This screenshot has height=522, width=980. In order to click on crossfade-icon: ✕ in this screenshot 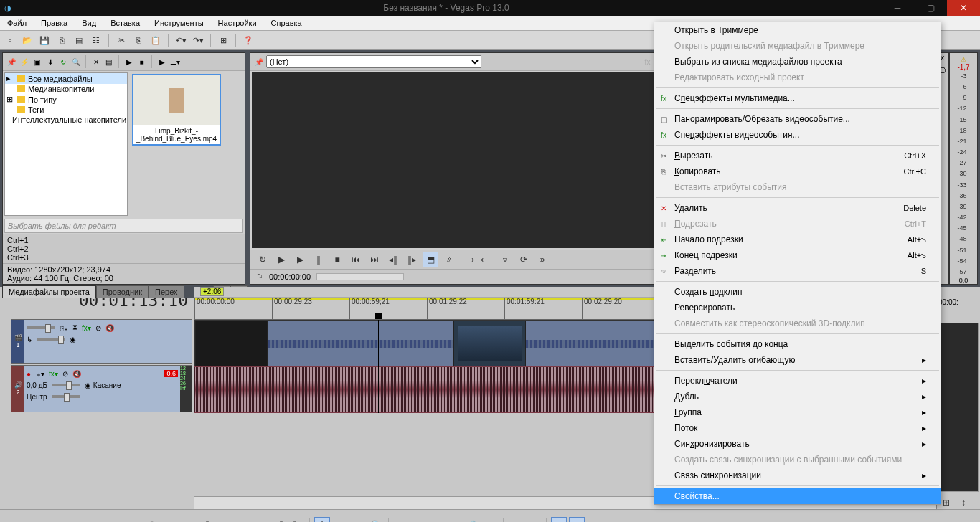, I will do `click(516, 519)`.